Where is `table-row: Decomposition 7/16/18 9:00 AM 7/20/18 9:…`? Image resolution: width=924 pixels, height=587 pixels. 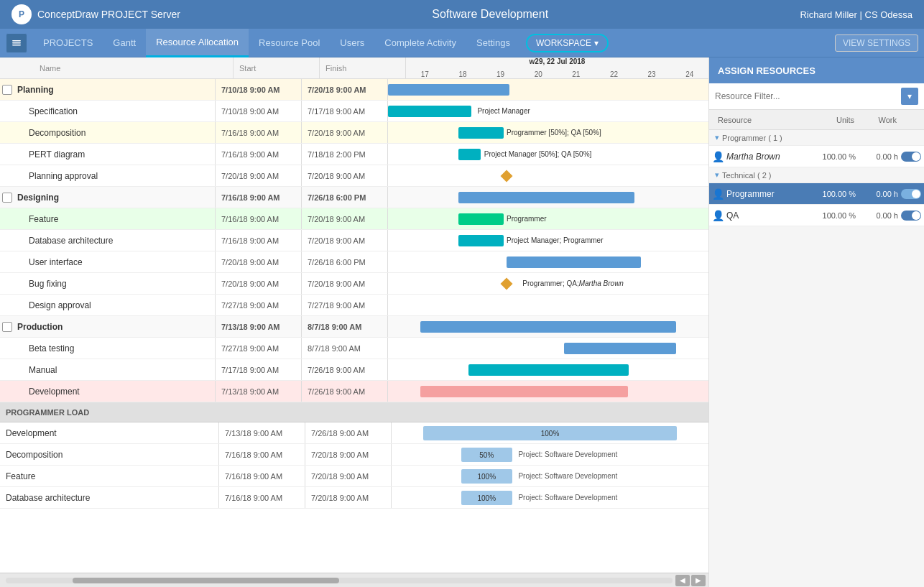 table-row: Decomposition 7/16/18 9:00 AM 7/20/18 9:… is located at coordinates (354, 133).